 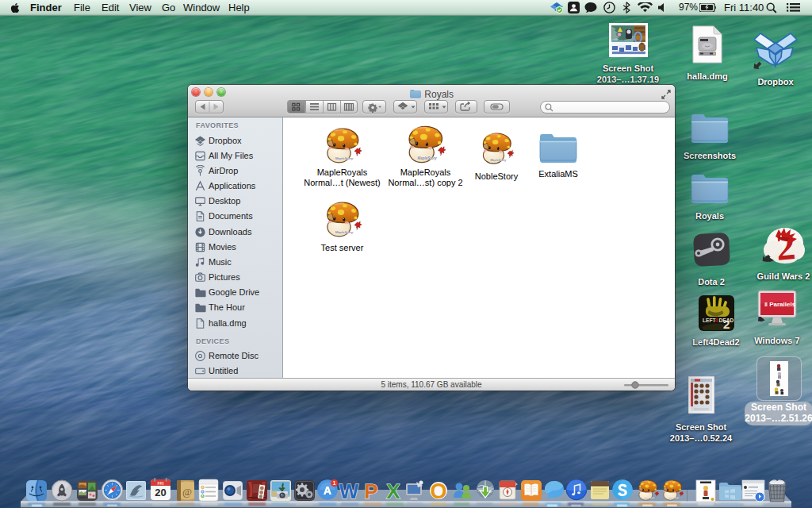 I want to click on svg-text: 2, so click(x=726, y=324).